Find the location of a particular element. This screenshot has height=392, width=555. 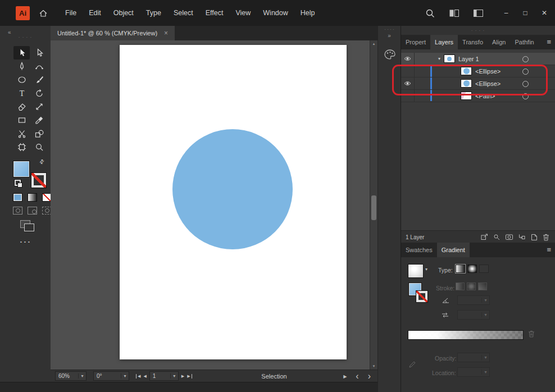

tab-align: Align is located at coordinates (499, 42).